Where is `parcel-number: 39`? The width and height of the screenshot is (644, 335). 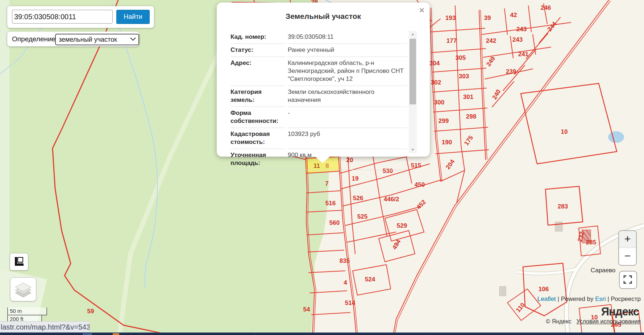 parcel-number: 39 is located at coordinates (488, 18).